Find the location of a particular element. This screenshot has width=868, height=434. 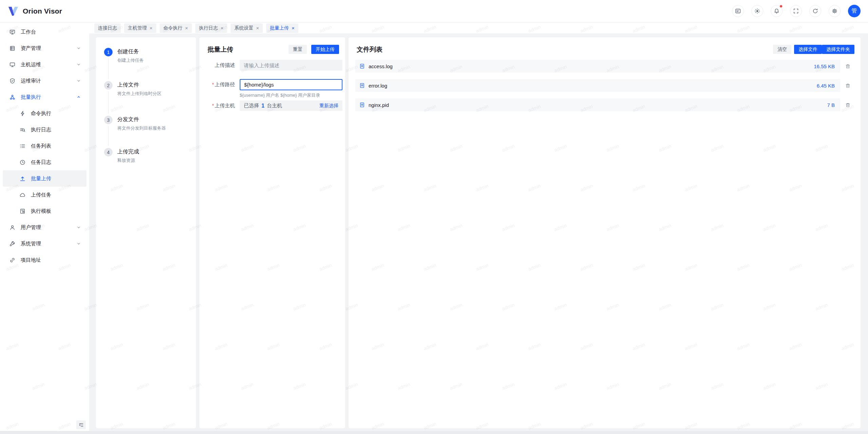

code-button is located at coordinates (738, 11).